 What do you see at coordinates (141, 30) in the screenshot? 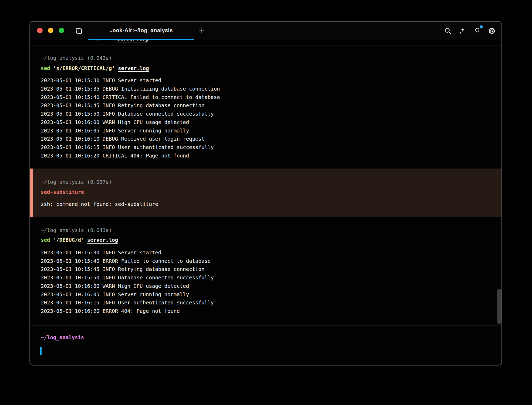
I see `tab-title: ..ook-Air:~/log_analysis` at bounding box center [141, 30].